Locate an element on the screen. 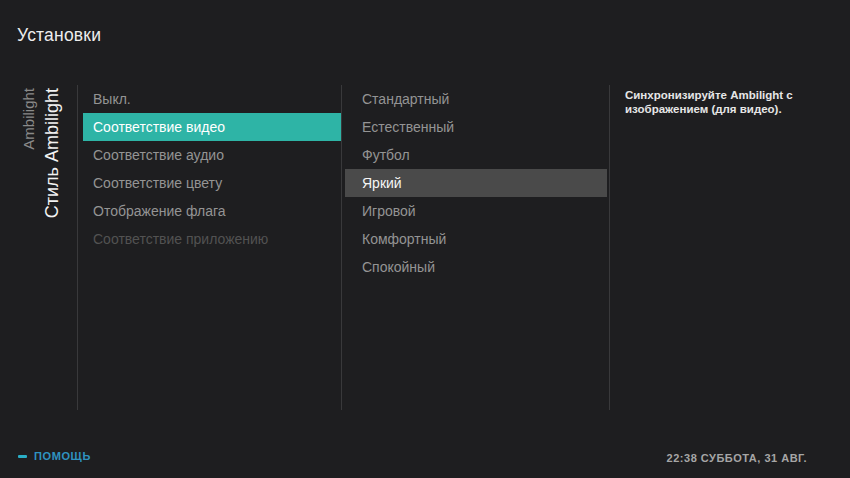 The image size is (850, 478). menu-item-label: Спокойный is located at coordinates (398, 267).